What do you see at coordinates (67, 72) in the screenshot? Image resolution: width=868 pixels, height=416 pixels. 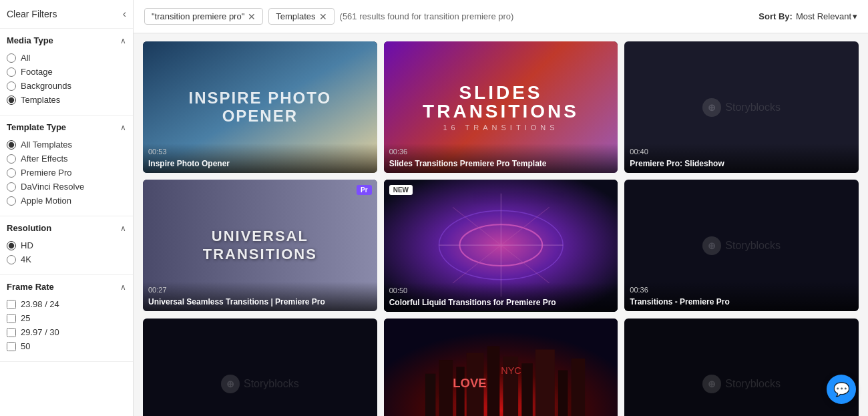 I see `filter-section-media-type: Media Type ∧ All Footage Backgrounds Tem…` at bounding box center [67, 72].